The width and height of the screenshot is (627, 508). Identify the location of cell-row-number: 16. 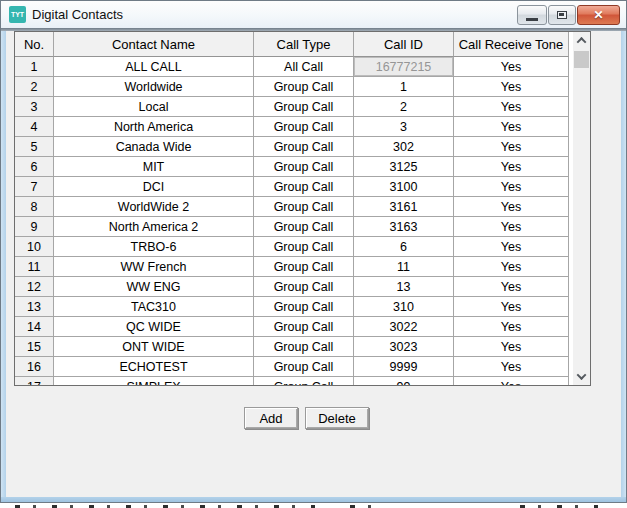
(34, 367).